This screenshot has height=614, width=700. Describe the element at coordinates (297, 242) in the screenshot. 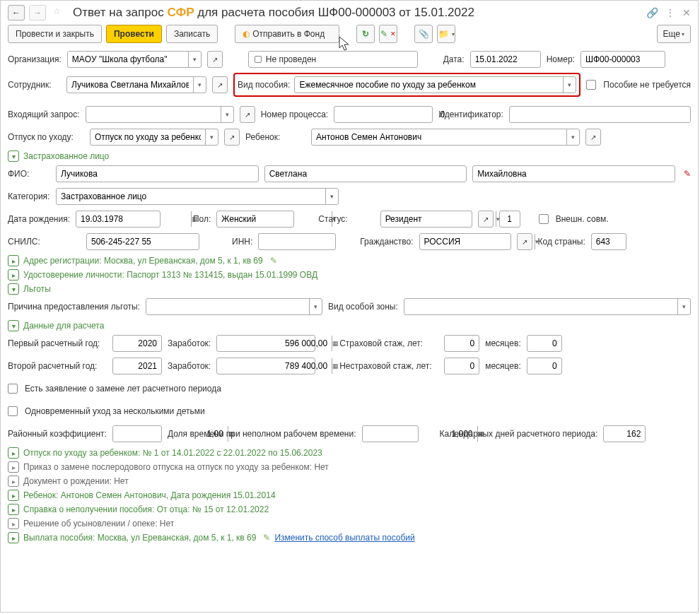

I see `inn-input` at that location.